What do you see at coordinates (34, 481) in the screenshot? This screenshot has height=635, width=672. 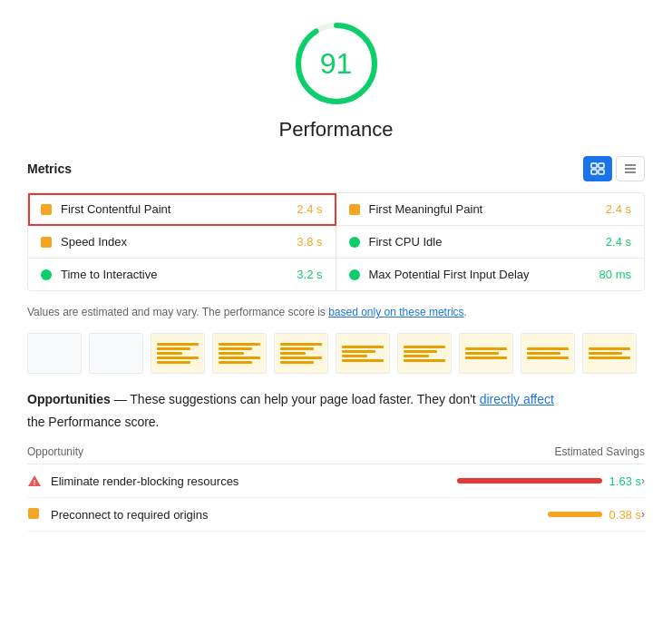 I see `triangle-warning-icon: !` at bounding box center [34, 481].